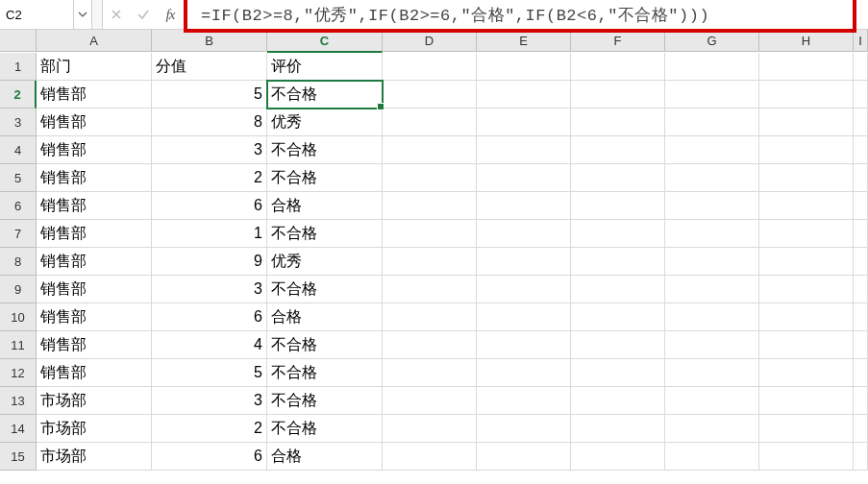 Image resolution: width=868 pixels, height=484 pixels. I want to click on cell-H6, so click(806, 206).